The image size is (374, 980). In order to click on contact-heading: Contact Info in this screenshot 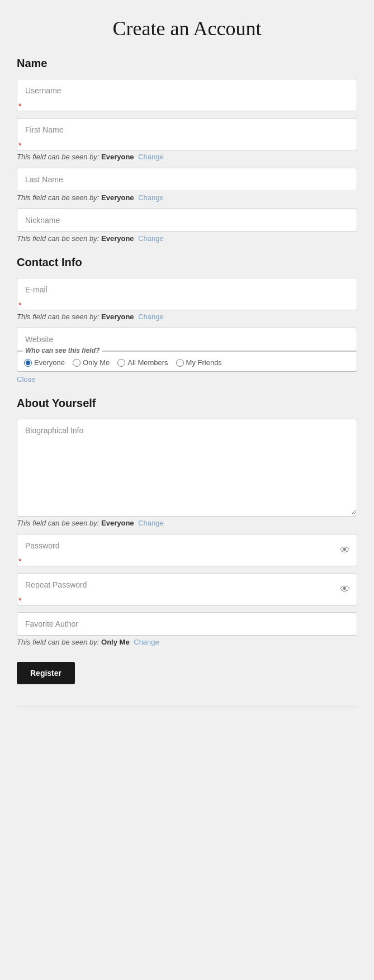, I will do `click(187, 263)`.